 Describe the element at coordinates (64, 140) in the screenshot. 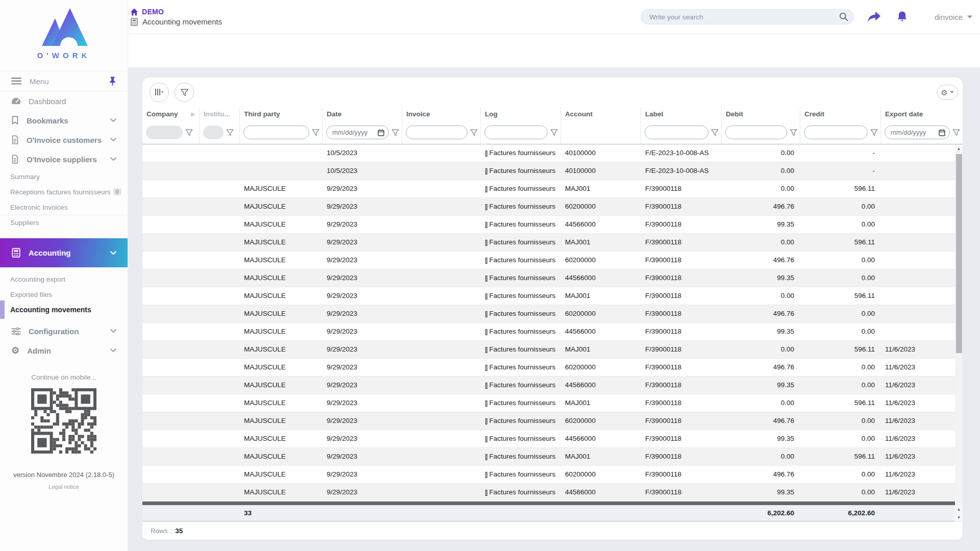

I see `sidebar-item-invoice-customers: O'Invoice customers` at that location.